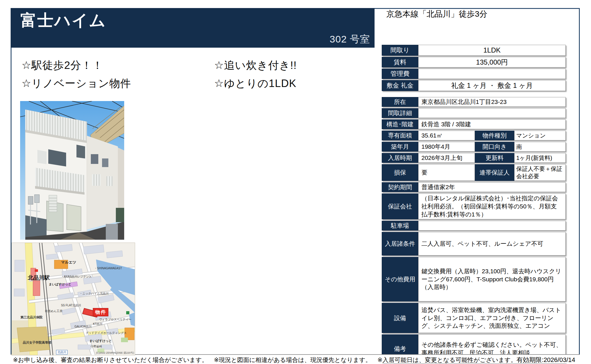 This screenshot has width=591, height=364. What do you see at coordinates (400, 124) in the screenshot?
I see `row-label: 構造･階建` at bounding box center [400, 124].